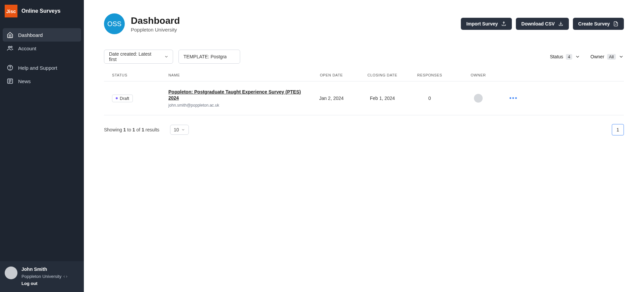 The image size is (644, 292). I want to click on org-avatar: OSS, so click(114, 24).